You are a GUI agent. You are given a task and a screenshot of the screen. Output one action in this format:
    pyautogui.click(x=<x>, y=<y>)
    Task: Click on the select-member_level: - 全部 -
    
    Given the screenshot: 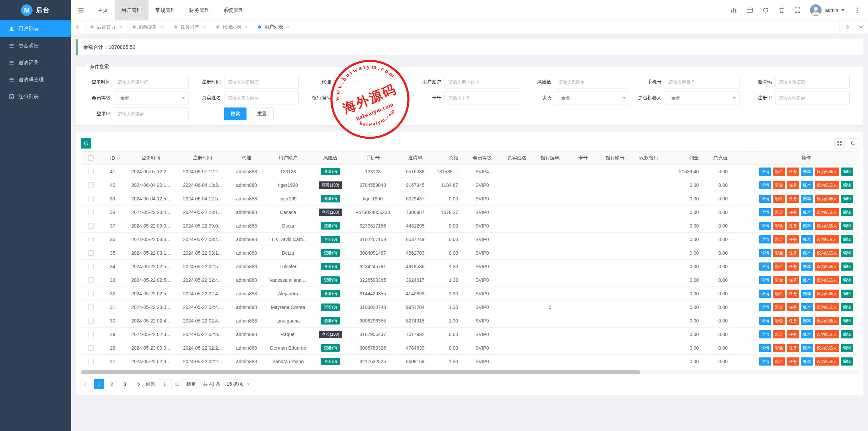 What is the action you would take?
    pyautogui.click(x=151, y=98)
    